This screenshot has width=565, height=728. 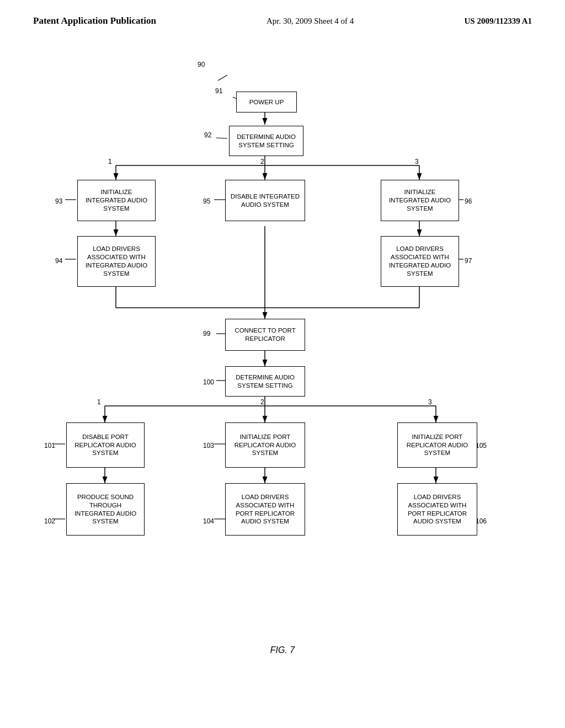 What do you see at coordinates (50, 446) in the screenshot?
I see `ref-101: 101` at bounding box center [50, 446].